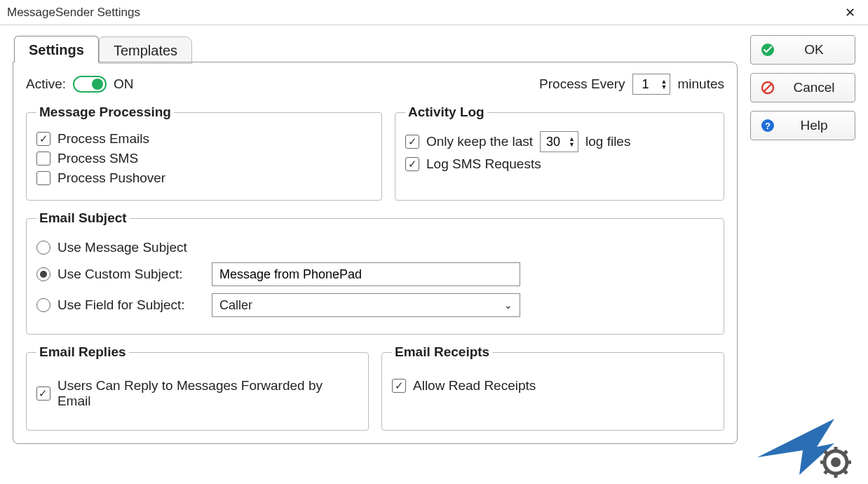 This screenshot has width=868, height=484. I want to click on log-sms-label: Log SMS Requests, so click(484, 164).